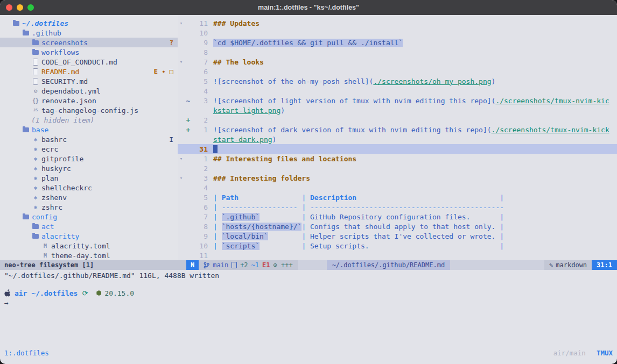 The image size is (617, 364). I want to click on editor-line: 9`cd $HOME/.dotfiles && git pull && ./in…, so click(397, 42).